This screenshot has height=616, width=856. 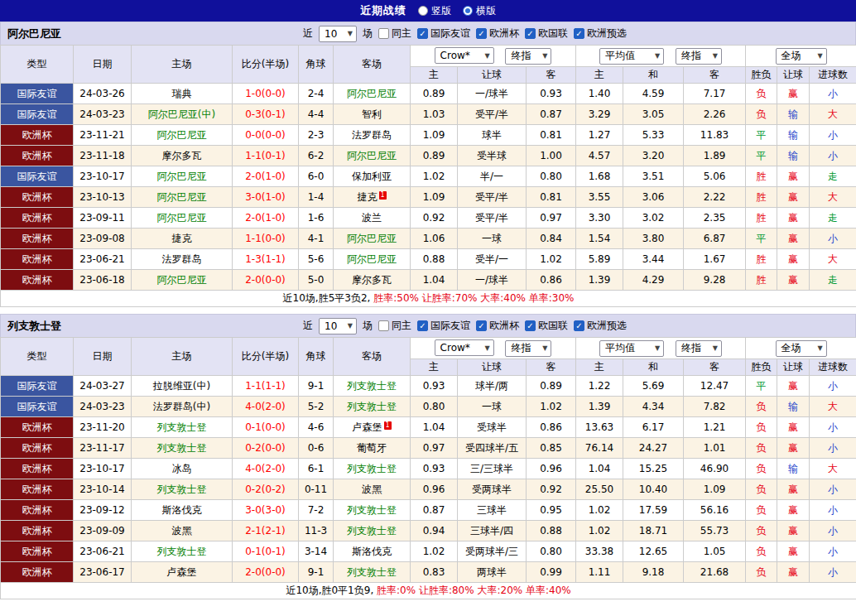 What do you see at coordinates (182, 469) in the screenshot?
I see `home-team: 冰岛` at bounding box center [182, 469].